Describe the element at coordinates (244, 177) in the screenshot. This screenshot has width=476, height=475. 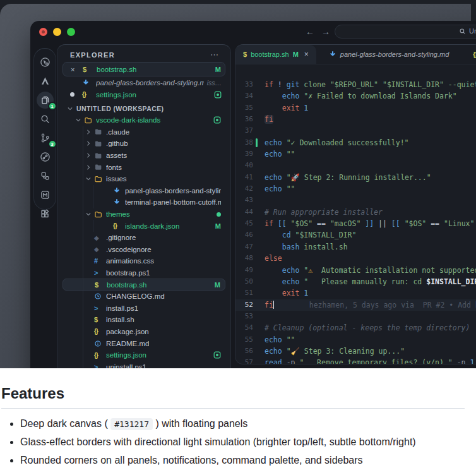
I see `line-number: 41` at that location.